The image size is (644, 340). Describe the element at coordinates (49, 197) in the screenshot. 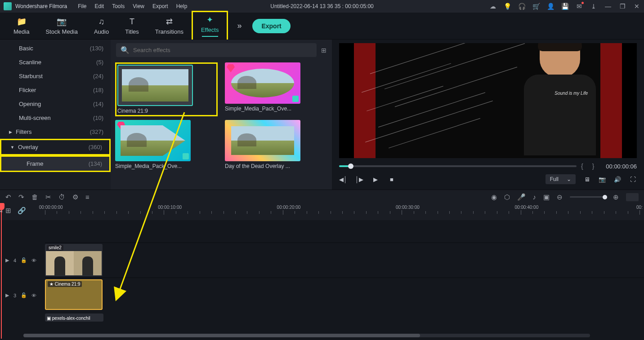

I see `cut-button: ✂` at that location.